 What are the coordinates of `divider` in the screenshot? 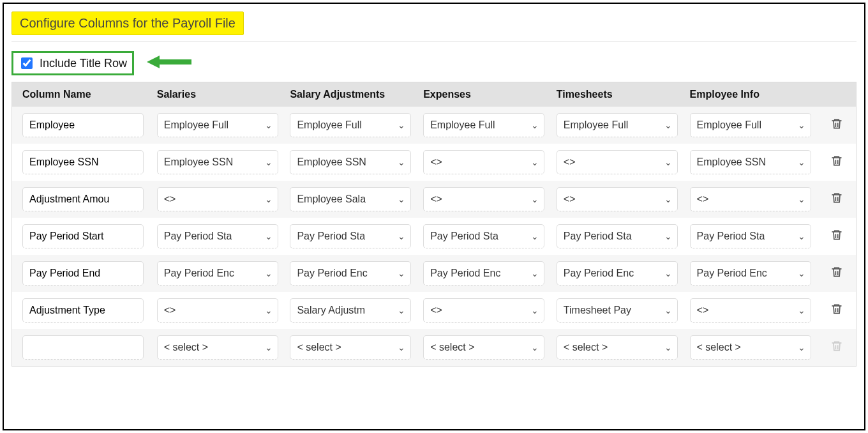 It's located at (434, 42).